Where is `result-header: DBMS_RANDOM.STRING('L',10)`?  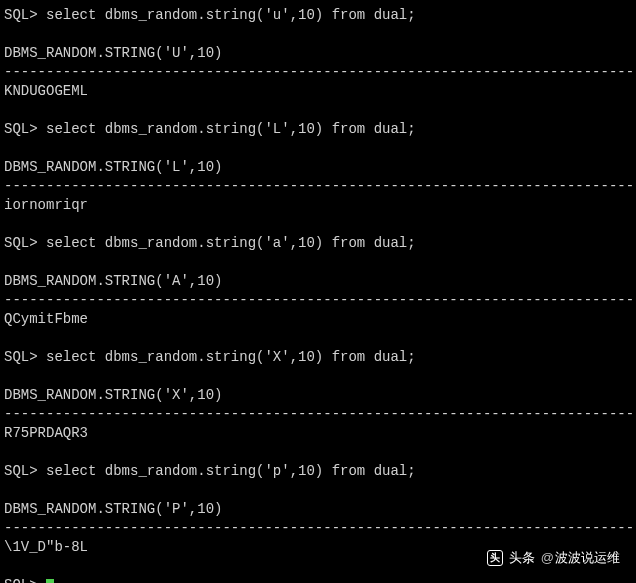
result-header: DBMS_RANDOM.STRING('L',10) is located at coordinates (318, 168).